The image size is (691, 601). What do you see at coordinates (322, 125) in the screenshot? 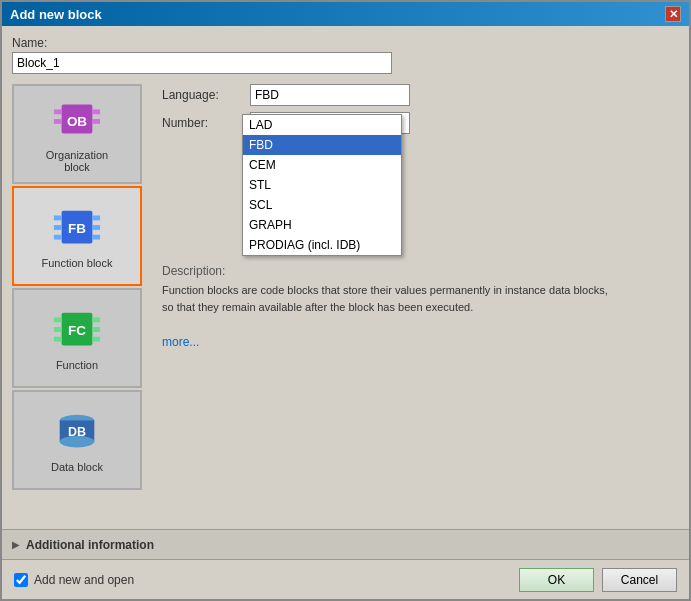
I see `dd-option-lad: LAD` at bounding box center [322, 125].